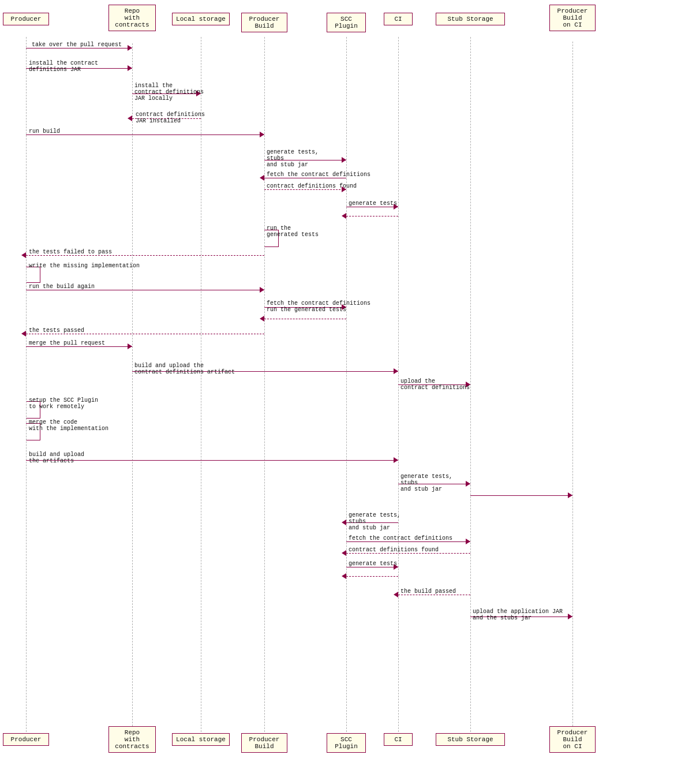 The image size is (700, 777). I want to click on label-take-over: take over the pull request, so click(77, 45).